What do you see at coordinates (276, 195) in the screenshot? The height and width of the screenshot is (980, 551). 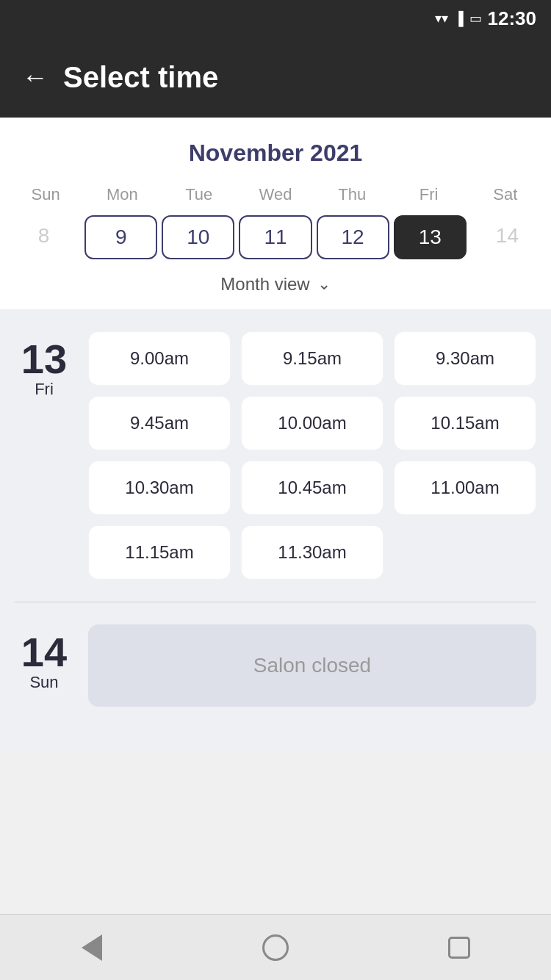 I see `weekday-wed: Wed` at bounding box center [276, 195].